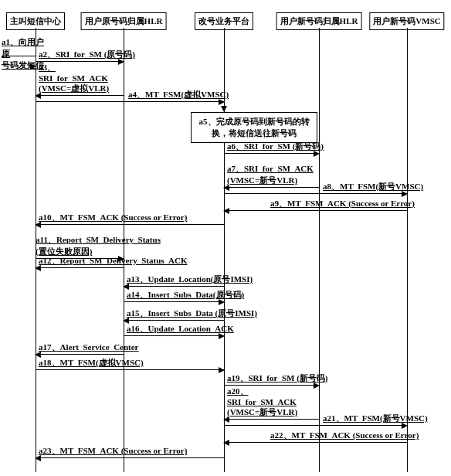 The height and width of the screenshot is (476, 451). Describe the element at coordinates (315, 437) in the screenshot. I see `msg-a22: a22、MT_FSM_ACK (Success or Error)` at that location.